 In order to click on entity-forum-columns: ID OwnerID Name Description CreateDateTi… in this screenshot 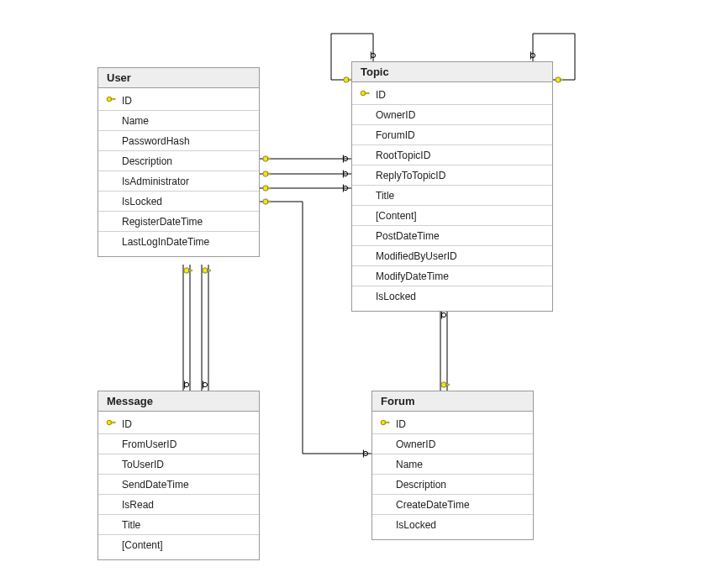, I will do `click(452, 475)`.